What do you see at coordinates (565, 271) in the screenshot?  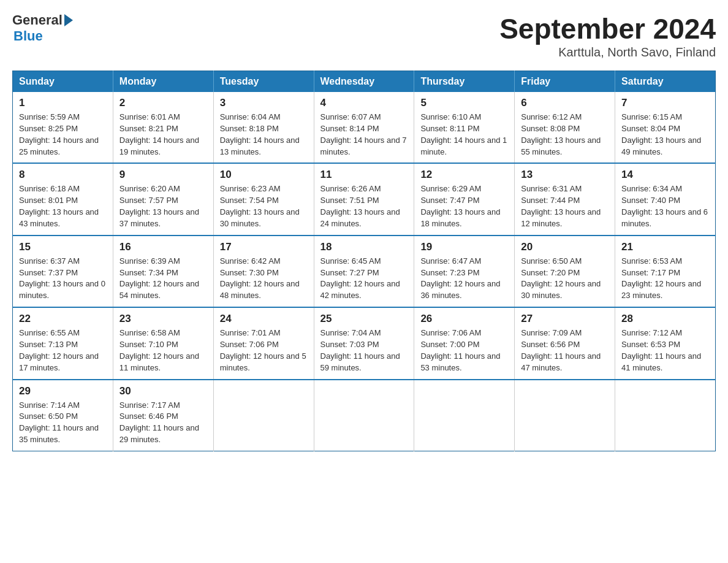 I see `calendar-cell: 20 Sunrise: 6:50 AMSunset: 7:20 PMDaylig…` at bounding box center [565, 271].